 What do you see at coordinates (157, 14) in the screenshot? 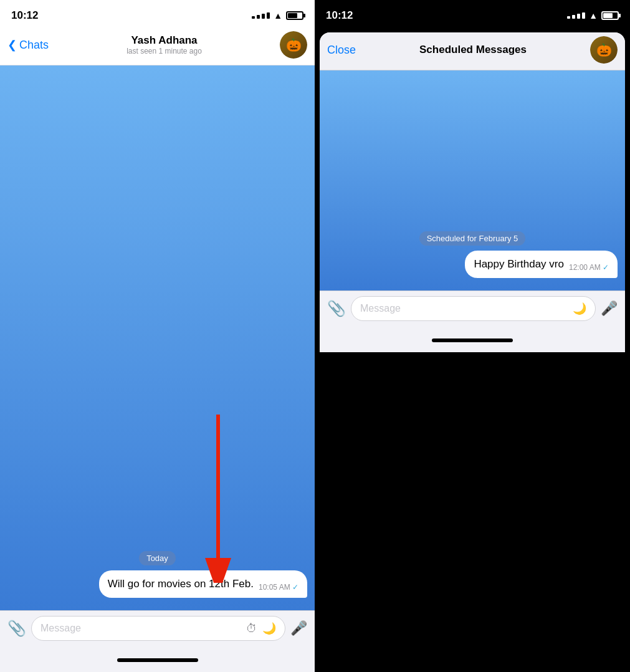
I see `left-status-bar: 10:12 ▲` at bounding box center [157, 14].